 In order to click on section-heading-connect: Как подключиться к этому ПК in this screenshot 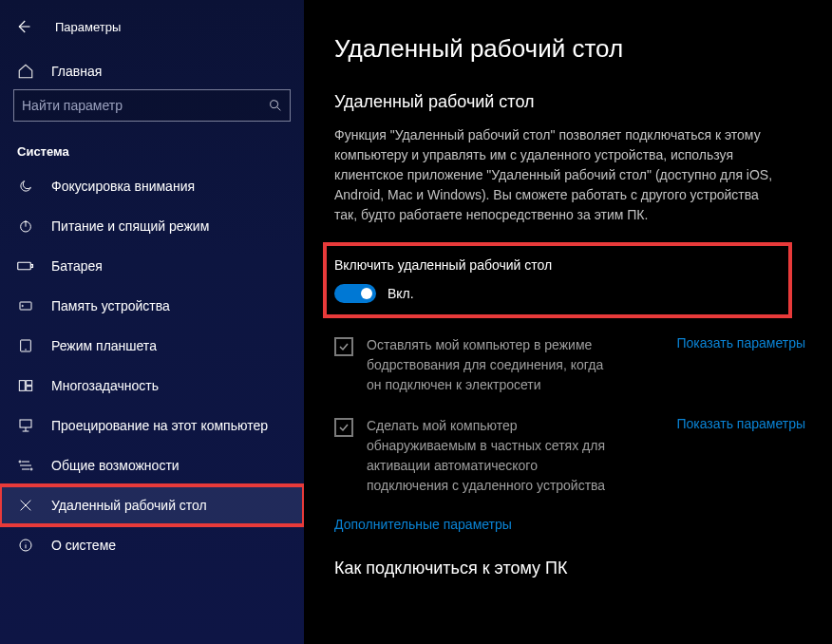, I will do `click(570, 568)`.